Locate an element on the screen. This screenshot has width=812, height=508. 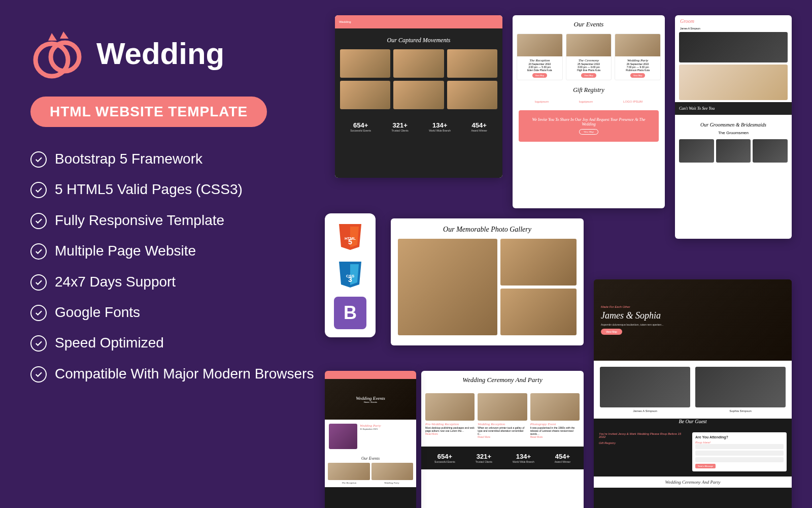
feature-item: Google Fonts is located at coordinates (173, 312).